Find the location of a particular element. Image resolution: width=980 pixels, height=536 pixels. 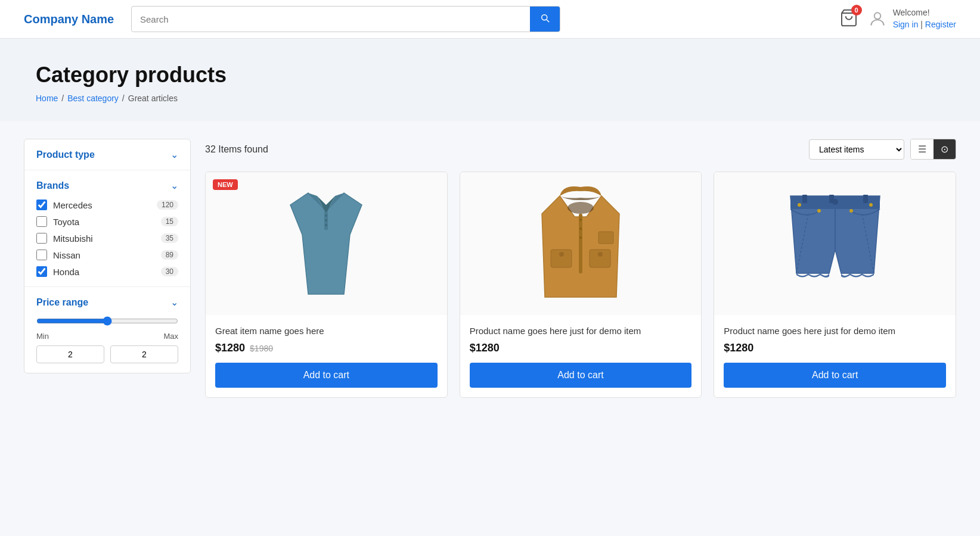

product-name: Great item name goes here is located at coordinates (327, 331).